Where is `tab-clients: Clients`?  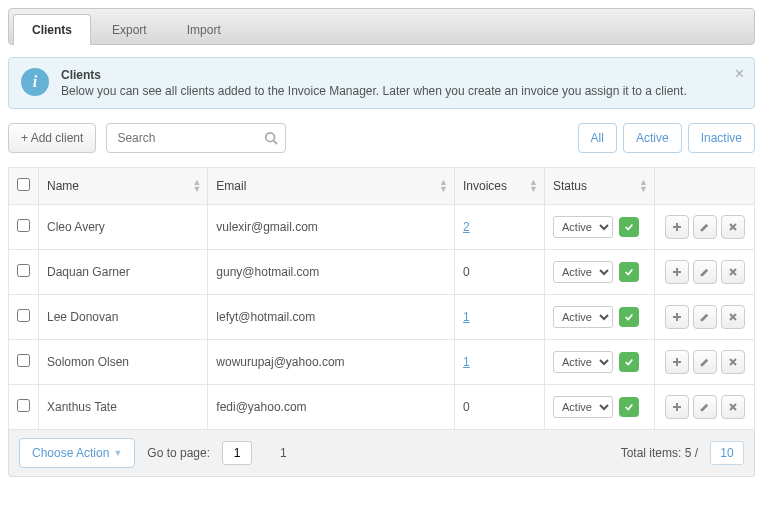 tab-clients: Clients is located at coordinates (52, 30).